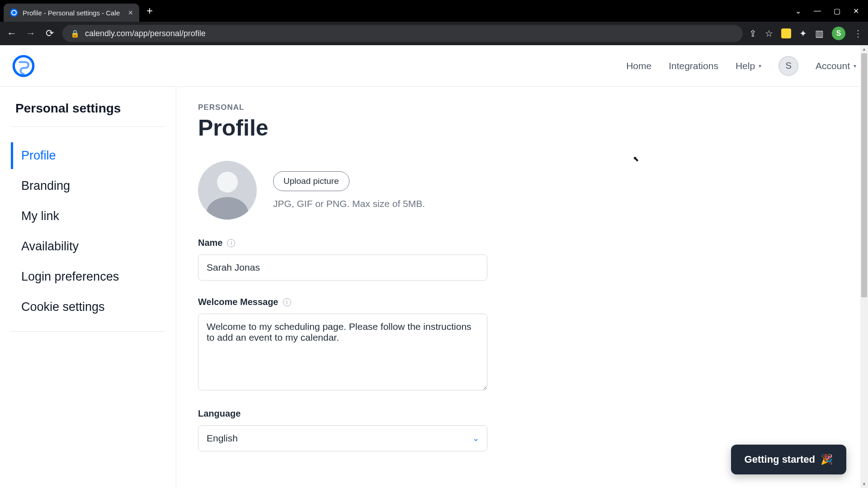 The image size is (868, 488). I want to click on sidebar-item-branding: Branding, so click(88, 186).